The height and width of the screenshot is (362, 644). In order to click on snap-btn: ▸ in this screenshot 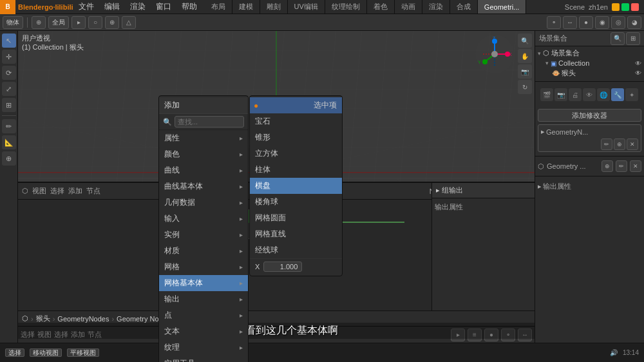, I will do `click(79, 23)`.